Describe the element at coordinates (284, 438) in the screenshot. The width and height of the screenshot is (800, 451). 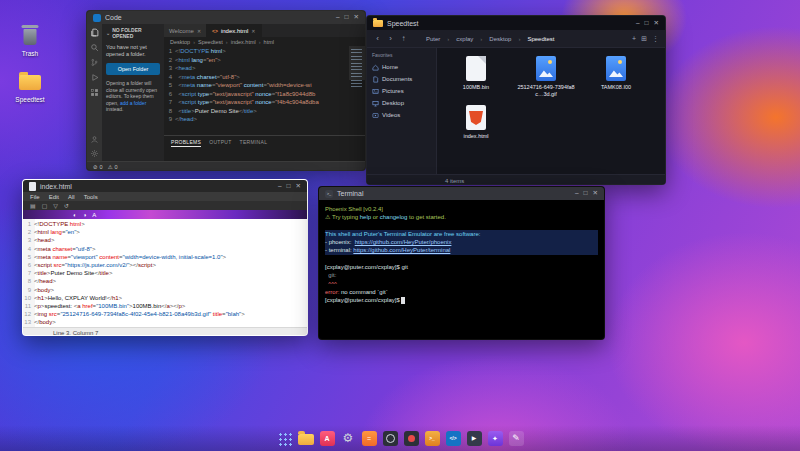
I see `launcher-grid-icon` at that location.